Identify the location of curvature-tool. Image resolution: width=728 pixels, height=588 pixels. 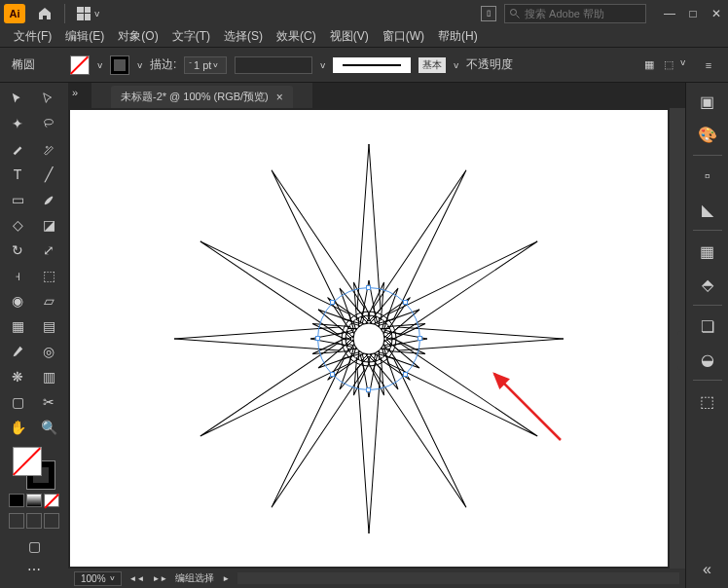
(49, 149).